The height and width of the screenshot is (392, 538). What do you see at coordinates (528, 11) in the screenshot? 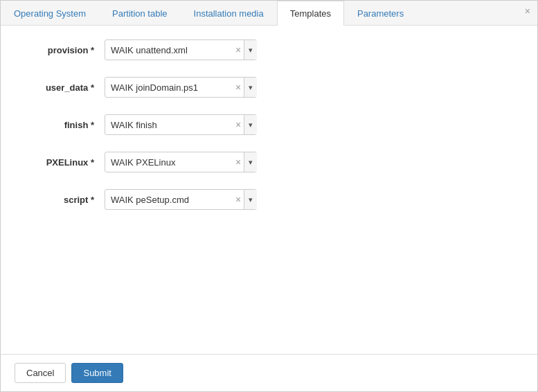
I see `close-button: ×` at bounding box center [528, 11].